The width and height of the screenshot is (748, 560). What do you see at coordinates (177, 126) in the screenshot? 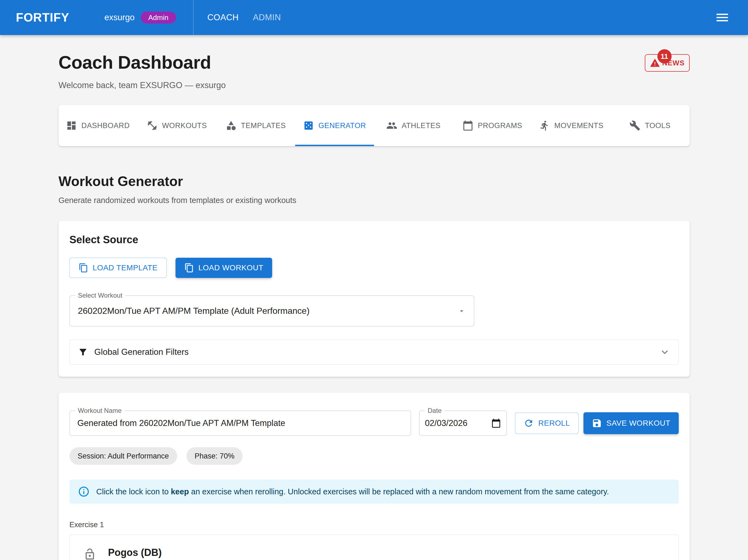
I see `tab-workouts: WORKOUTS` at bounding box center [177, 126].